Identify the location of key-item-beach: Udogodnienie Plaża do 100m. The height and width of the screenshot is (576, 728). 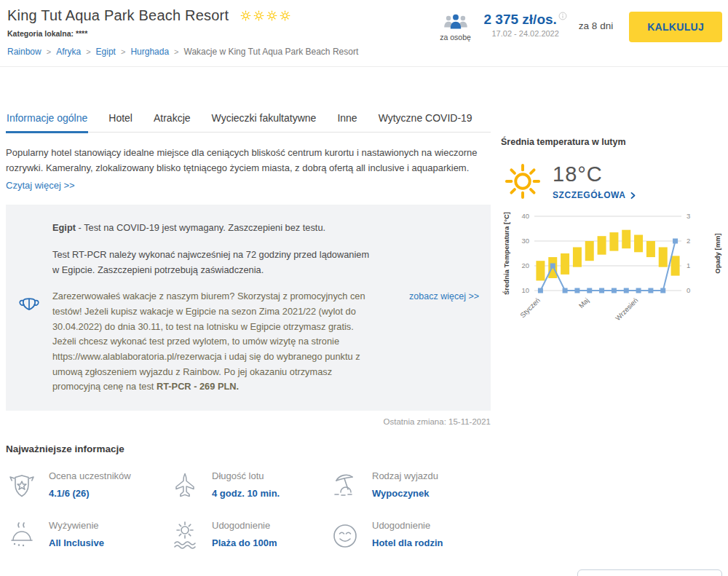
(249, 536).